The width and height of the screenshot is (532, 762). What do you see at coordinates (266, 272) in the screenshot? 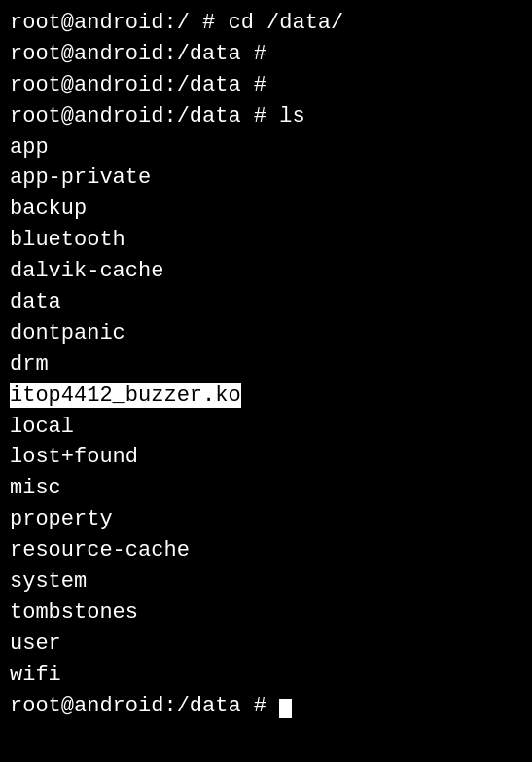
I see `terminal-line: dalvik-cache` at bounding box center [266, 272].